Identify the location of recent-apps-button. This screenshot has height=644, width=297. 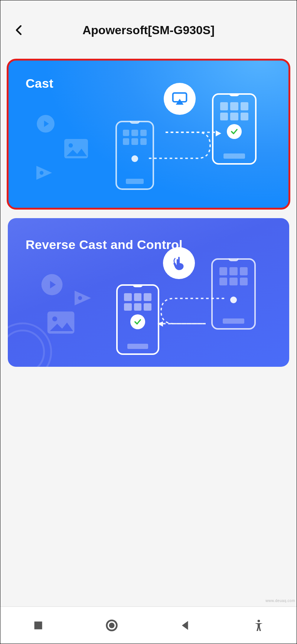
(38, 625).